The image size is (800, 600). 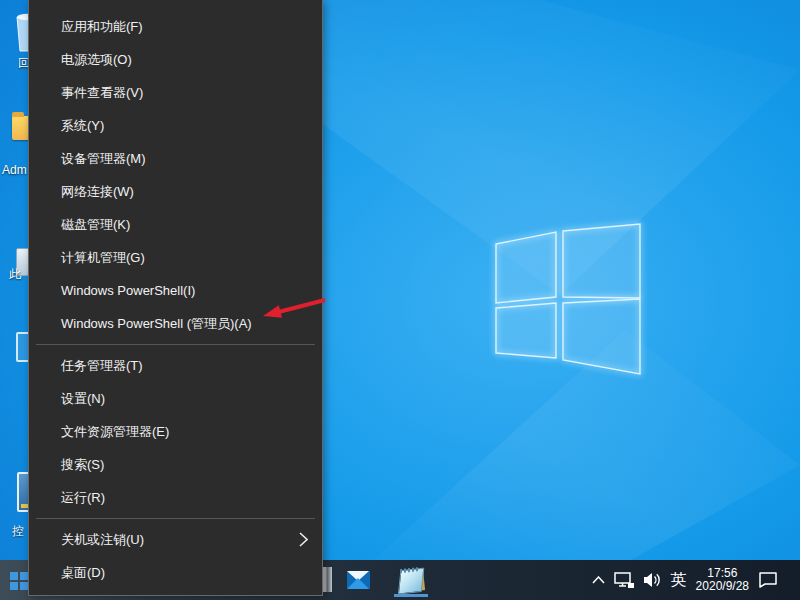 I want to click on control-panel-label: 控, so click(x=20, y=532).